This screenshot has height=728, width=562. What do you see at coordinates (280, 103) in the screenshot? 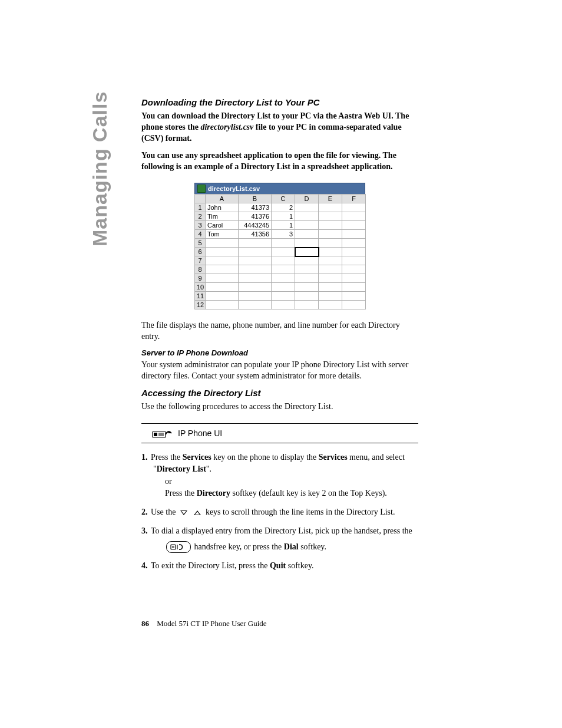
I see `heading-download: Downloading the Directory List to Your P…` at bounding box center [280, 103].